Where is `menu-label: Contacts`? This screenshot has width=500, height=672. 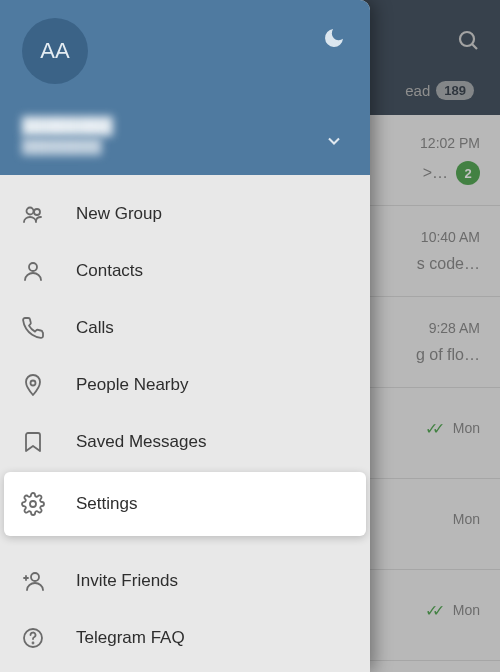 menu-label: Contacts is located at coordinates (110, 271).